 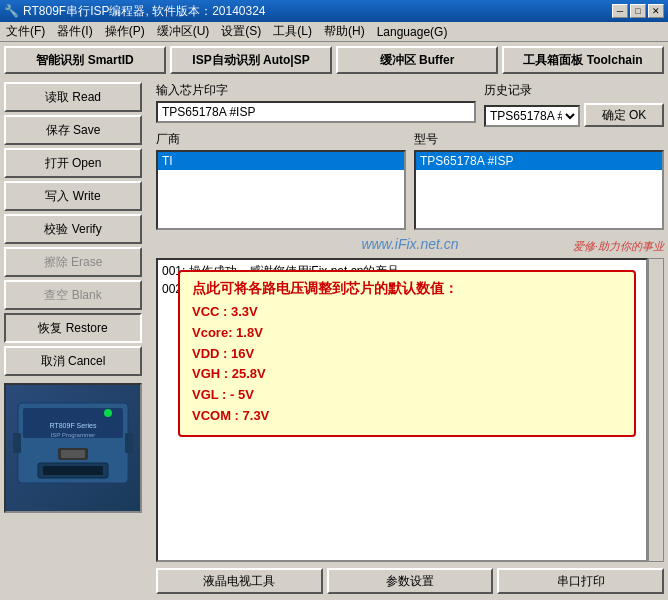 What do you see at coordinates (532, 116) in the screenshot?
I see `history-select: TPS65178A #ISP` at bounding box center [532, 116].